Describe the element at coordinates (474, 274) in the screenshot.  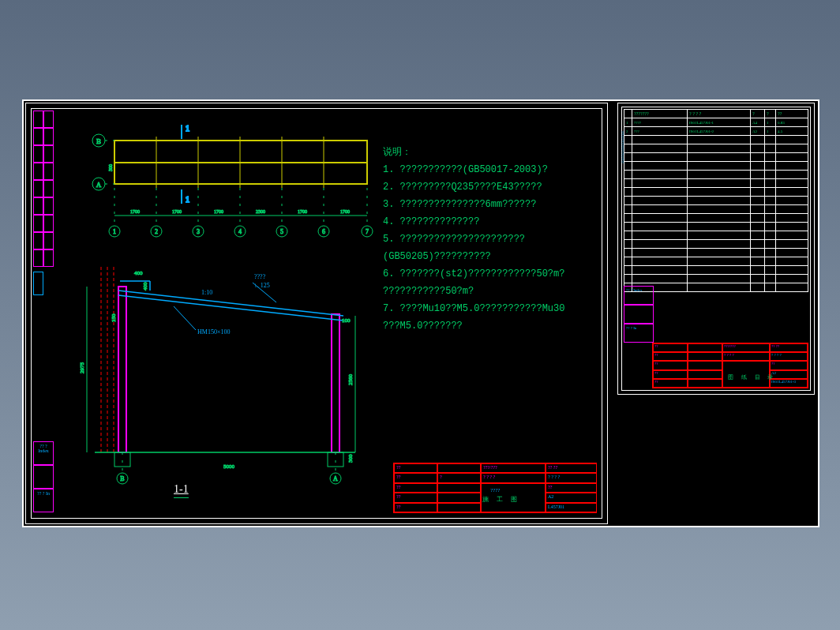
I see `note-line: 6. ???????(st2)????????????50?m?` at that location.